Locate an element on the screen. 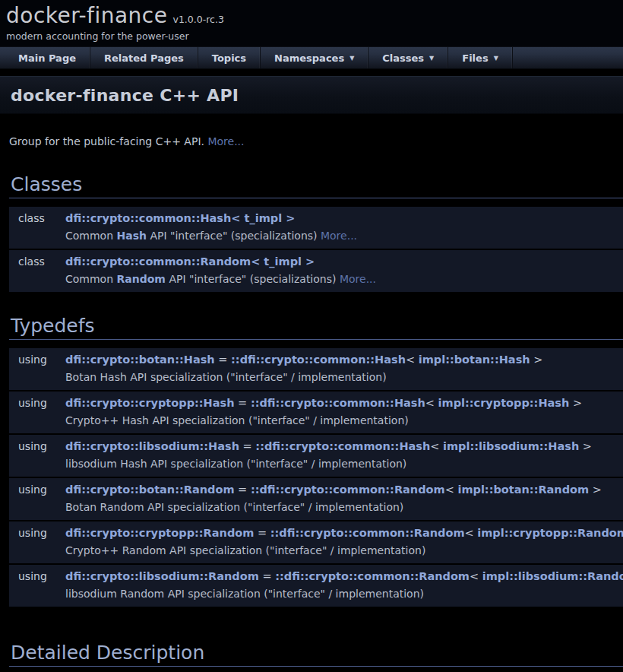 This screenshot has height=672, width=623. project-name: docker-finance is located at coordinates (87, 15).